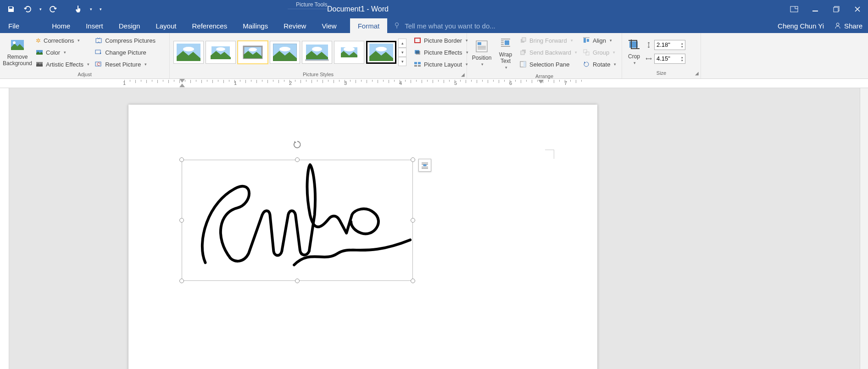 This screenshot has width=868, height=369. I want to click on selection-pane-button: Selection Pane, so click(548, 64).